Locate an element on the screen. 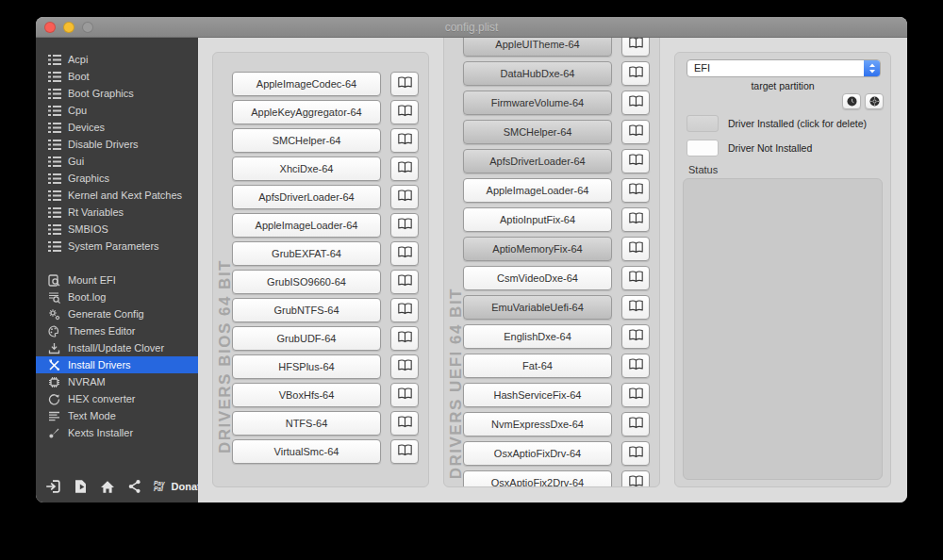  sidebar-item: Graphics is located at coordinates (117, 178).